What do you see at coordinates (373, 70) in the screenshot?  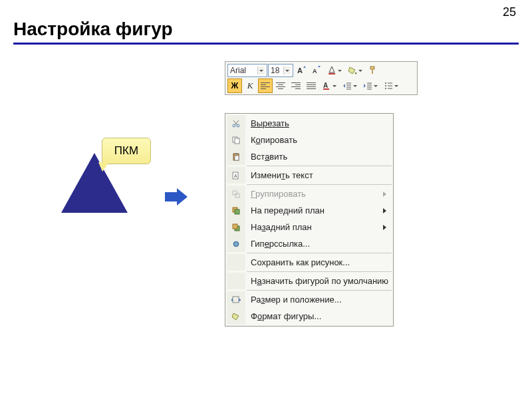 I see `format-painter-button` at bounding box center [373, 70].